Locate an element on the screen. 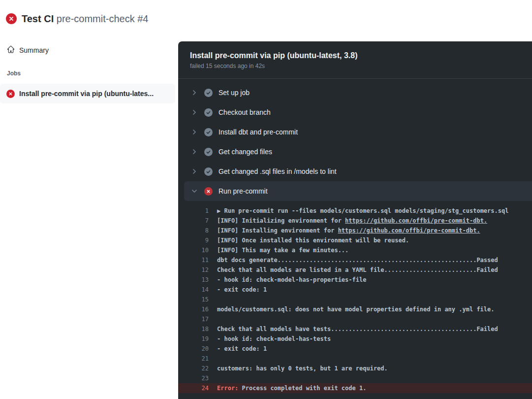  sidebar-summary-label: Summary is located at coordinates (34, 50).